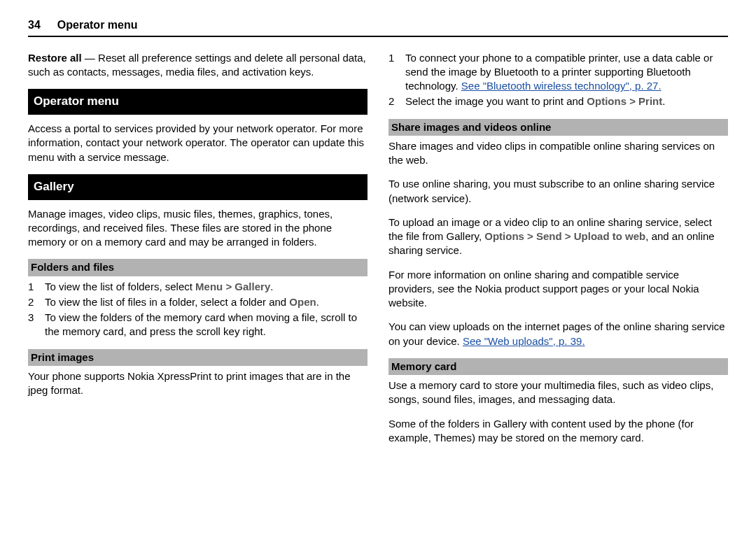  Describe the element at coordinates (197, 302) in the screenshot. I see `list-item: 2 To view the list of files in a folder,…` at that location.